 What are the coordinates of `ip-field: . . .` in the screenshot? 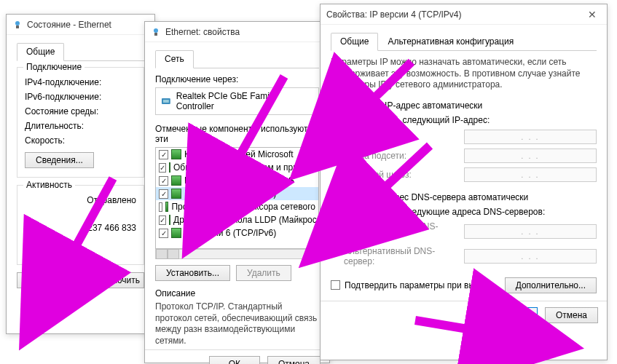 It's located at (530, 137).